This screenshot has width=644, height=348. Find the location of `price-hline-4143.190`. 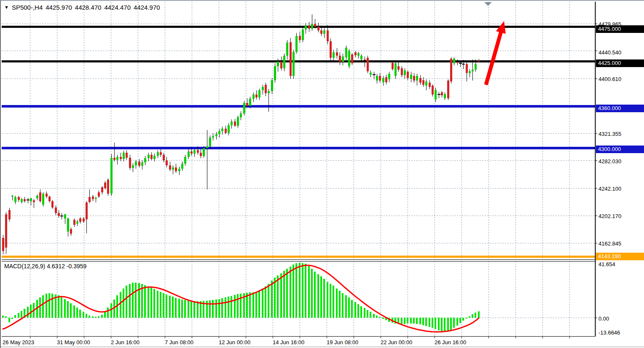

price-hline-4143.190 is located at coordinates (298, 256).